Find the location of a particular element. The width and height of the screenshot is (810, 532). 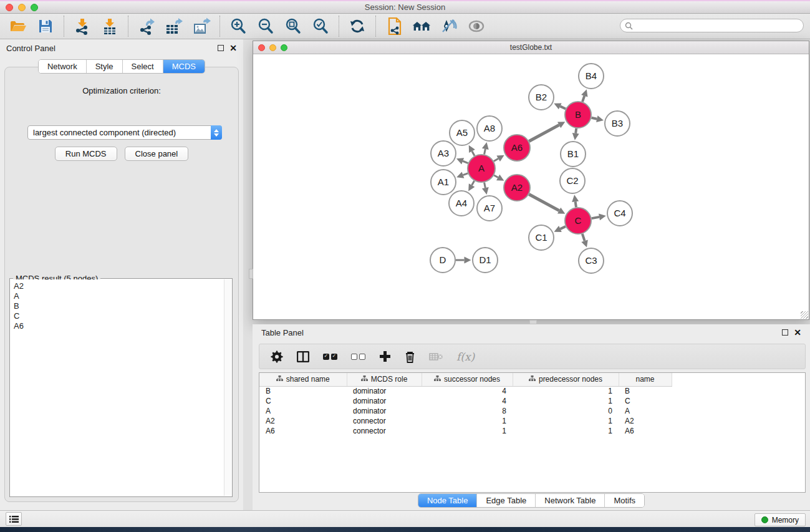

import-table-icon is located at coordinates (110, 26).